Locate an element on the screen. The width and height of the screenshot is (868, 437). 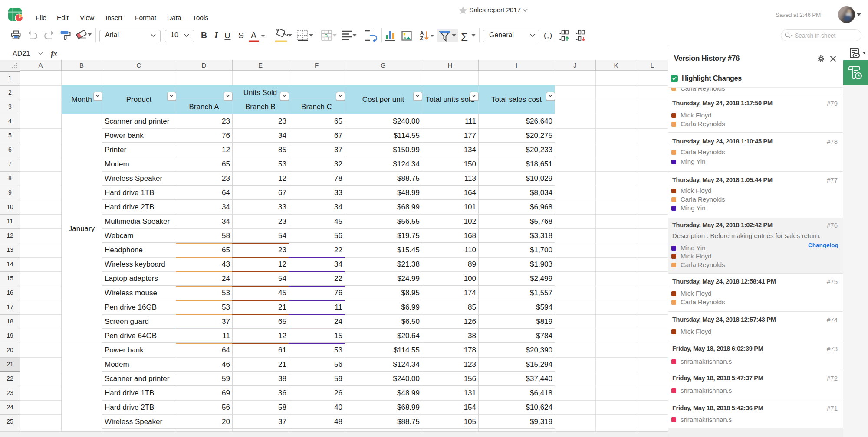
svg-text: a is located at coordinates (326, 36).